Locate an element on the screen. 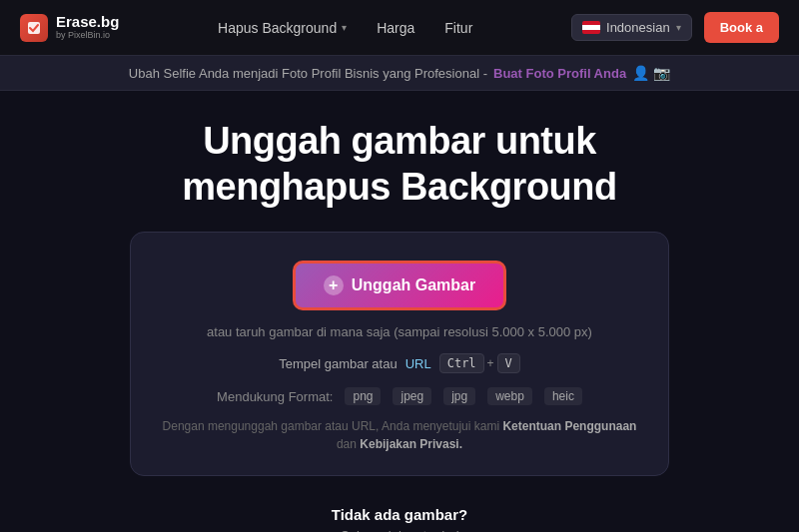 The height and width of the screenshot is (532, 799). url-link: URL is located at coordinates (418, 363).